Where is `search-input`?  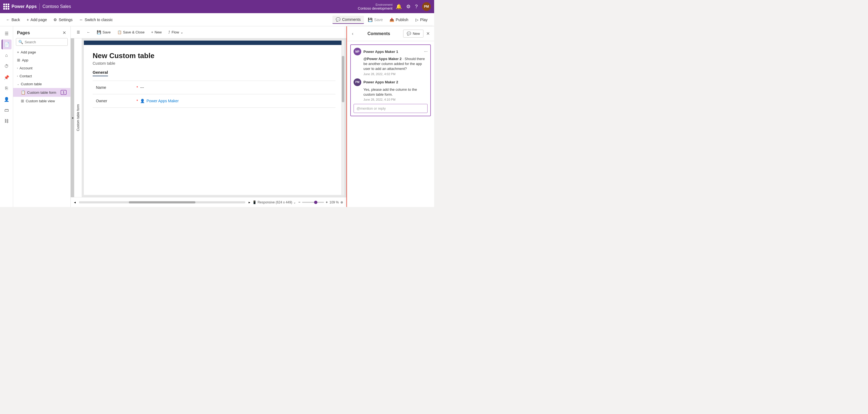 search-input is located at coordinates (48, 42).